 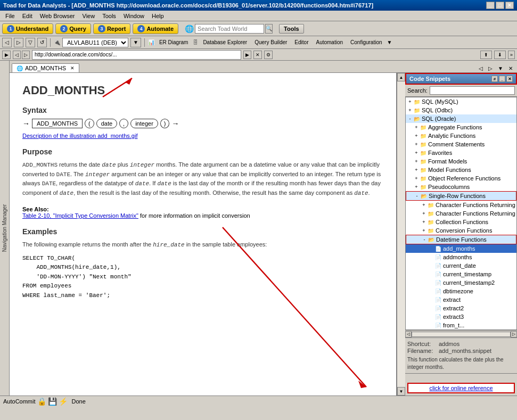 What do you see at coordinates (500, 55) in the screenshot?
I see `addr-extra2: ⬇` at bounding box center [500, 55].